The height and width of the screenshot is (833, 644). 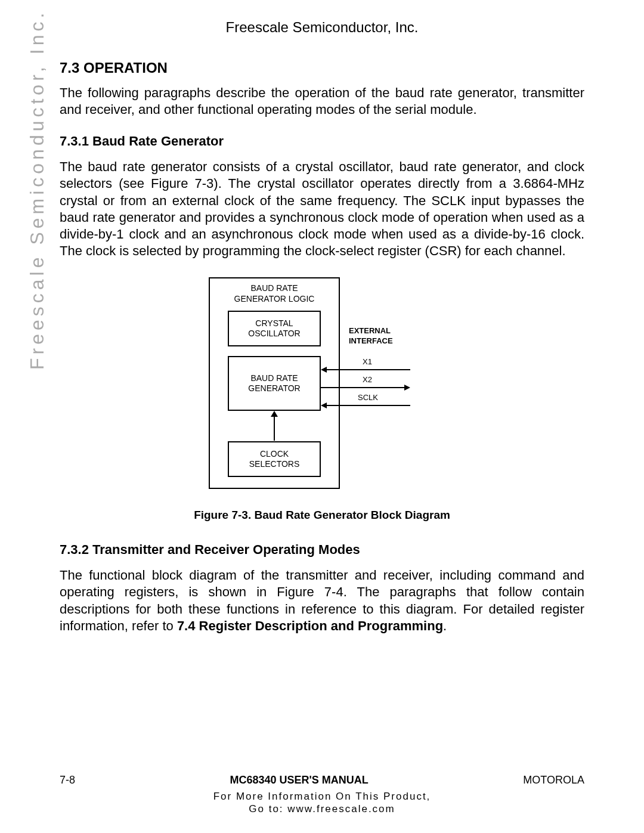 What do you see at coordinates (371, 336) in the screenshot?
I see `diagram-external-interface-label: EXTERNAL INTERFACE` at bounding box center [371, 336].